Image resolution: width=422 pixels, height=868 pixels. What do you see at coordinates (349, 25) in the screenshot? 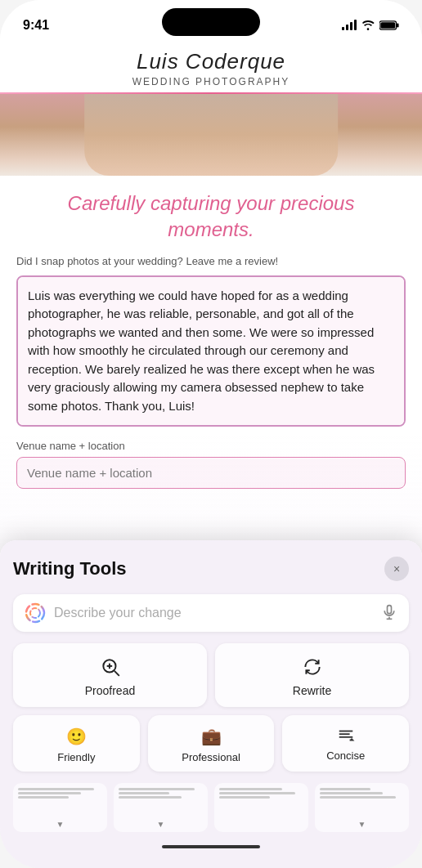
I see `signal-icon` at bounding box center [349, 25].